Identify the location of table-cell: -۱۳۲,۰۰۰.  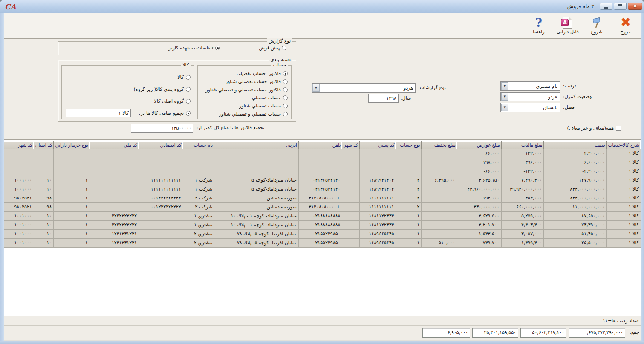
(523, 171).